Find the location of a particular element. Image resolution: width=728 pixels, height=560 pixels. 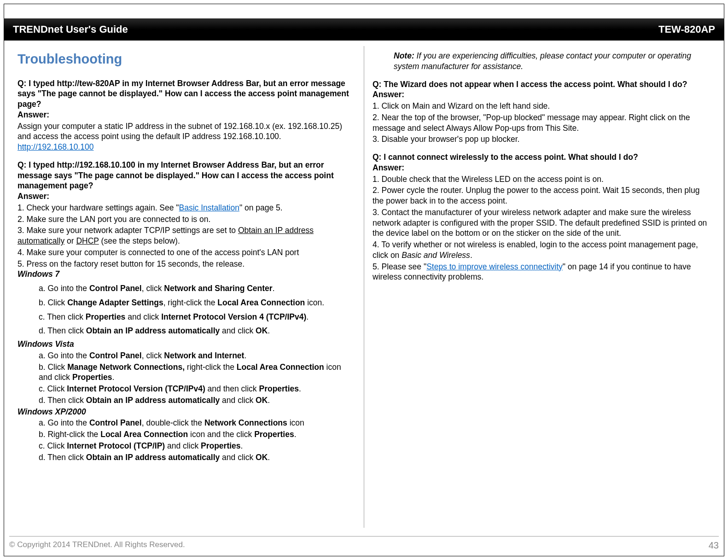

page-number: 43 is located at coordinates (714, 545).